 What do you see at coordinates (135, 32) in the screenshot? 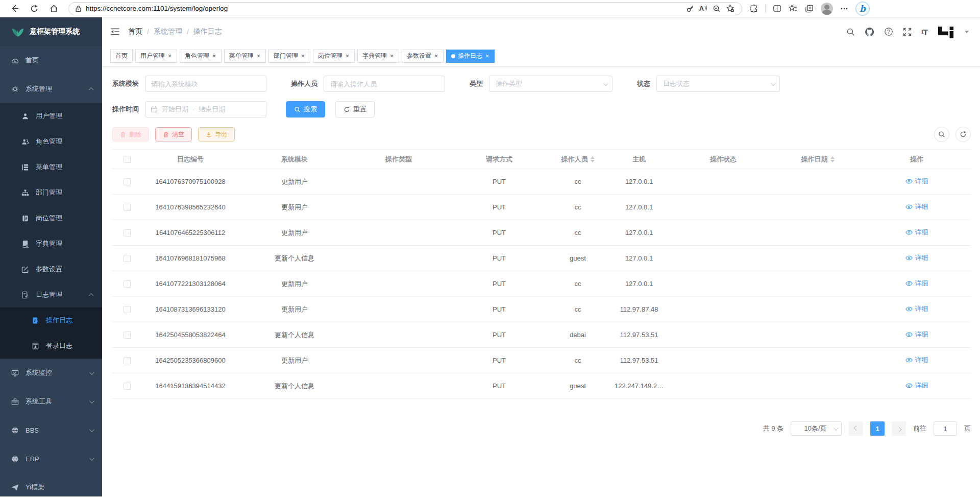
I see `breadcrumb-home: 首页` at bounding box center [135, 32].